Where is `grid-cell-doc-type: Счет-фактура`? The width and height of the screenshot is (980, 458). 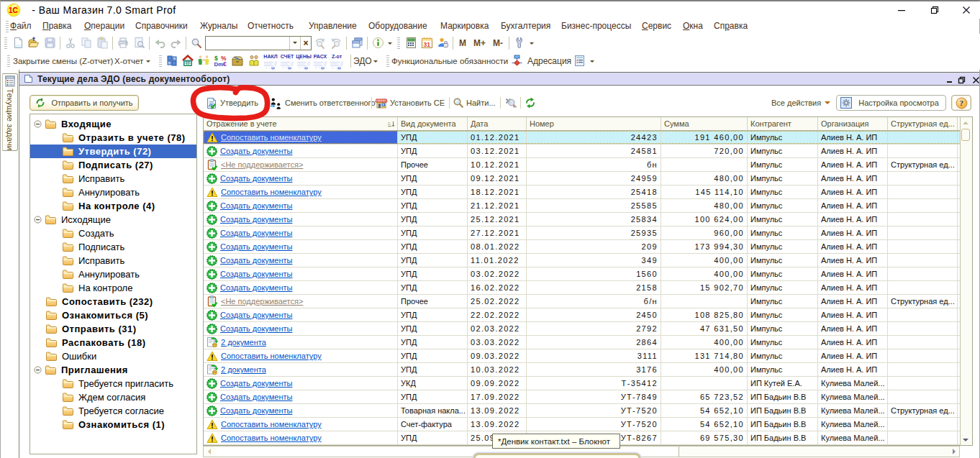 grid-cell-doc-type: Счет-фактура is located at coordinates (433, 424).